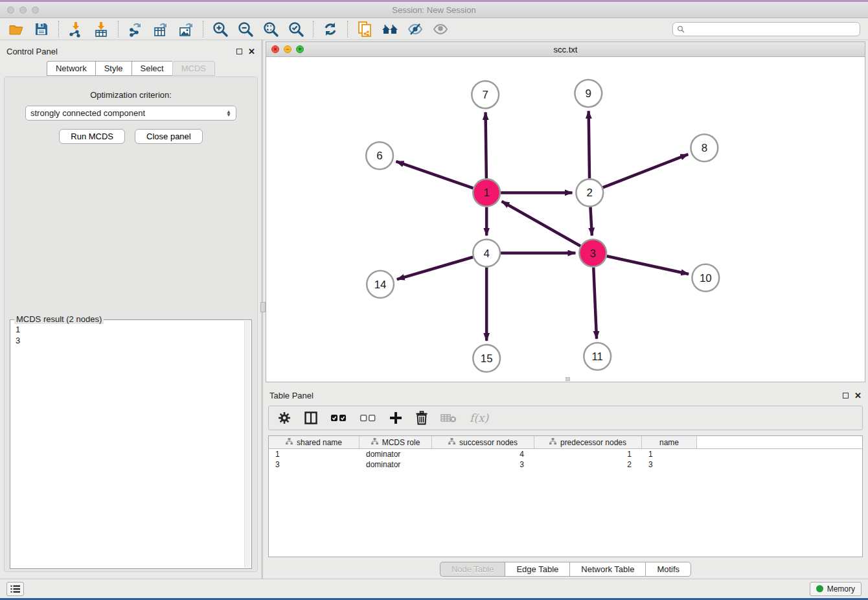 The width and height of the screenshot is (868, 600). Describe the element at coordinates (88, 113) in the screenshot. I see `optimization-criterion-value: strongly connected component` at that location.